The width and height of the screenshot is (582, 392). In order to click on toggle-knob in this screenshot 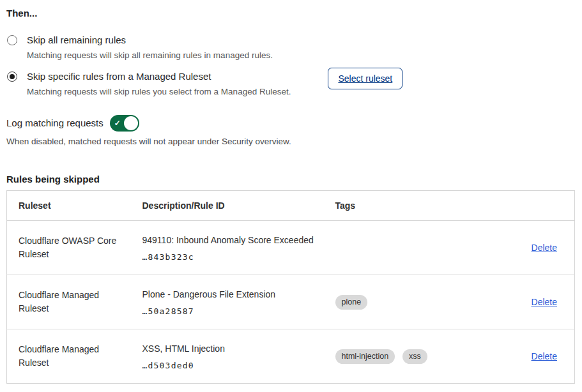, I will do `click(131, 123)`.